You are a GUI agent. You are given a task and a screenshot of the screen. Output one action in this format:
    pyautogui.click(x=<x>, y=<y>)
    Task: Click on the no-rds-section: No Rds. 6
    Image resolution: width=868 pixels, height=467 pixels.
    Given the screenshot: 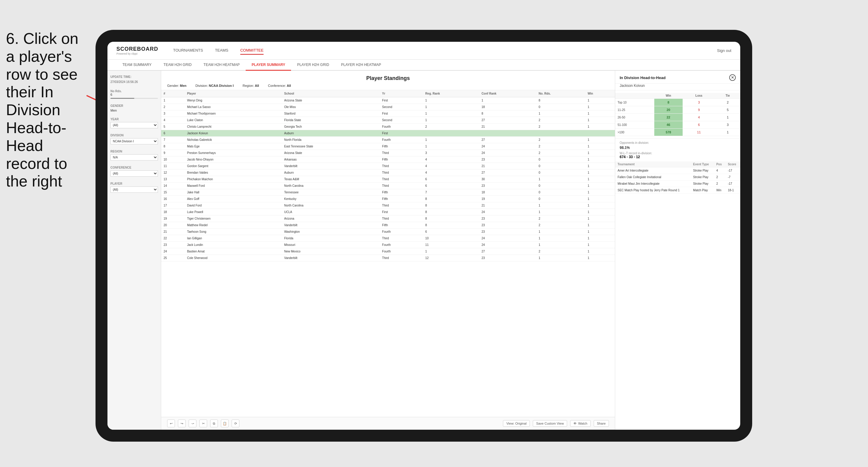 What is the action you would take?
    pyautogui.click(x=134, y=94)
    